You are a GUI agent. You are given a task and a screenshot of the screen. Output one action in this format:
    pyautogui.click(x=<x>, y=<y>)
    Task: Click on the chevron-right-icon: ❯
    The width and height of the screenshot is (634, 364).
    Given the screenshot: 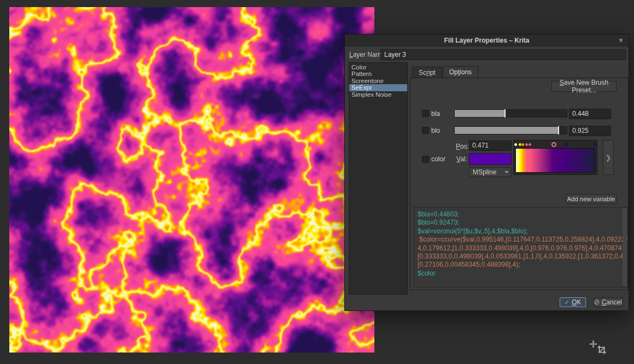 What is the action you would take?
    pyautogui.click(x=609, y=157)
    